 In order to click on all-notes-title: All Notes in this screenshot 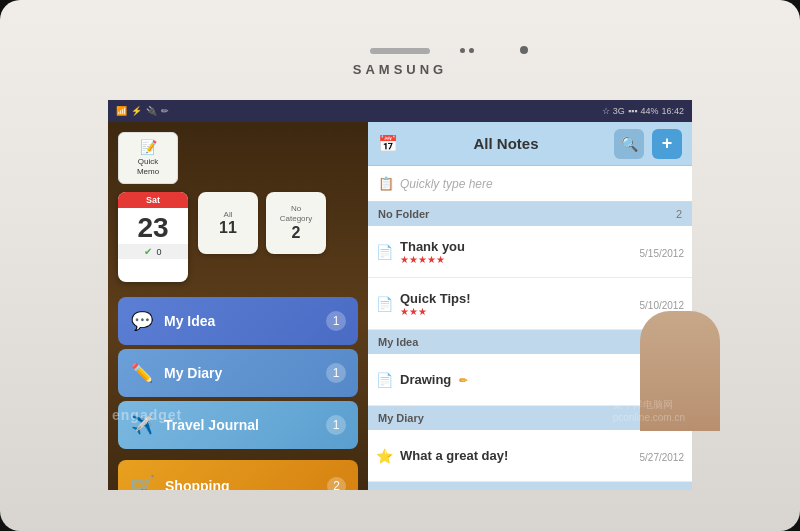, I will do `click(506, 144)`.